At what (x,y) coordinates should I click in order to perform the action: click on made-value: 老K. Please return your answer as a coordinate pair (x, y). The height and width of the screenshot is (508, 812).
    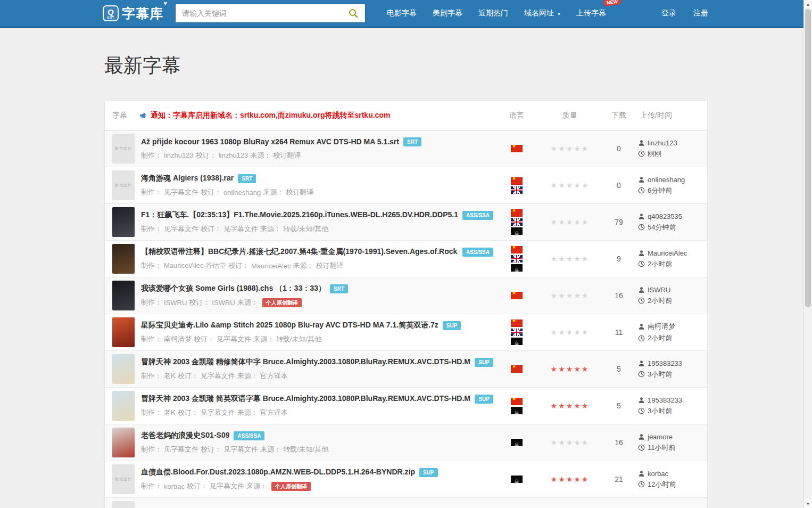
    Looking at the image, I should click on (170, 413).